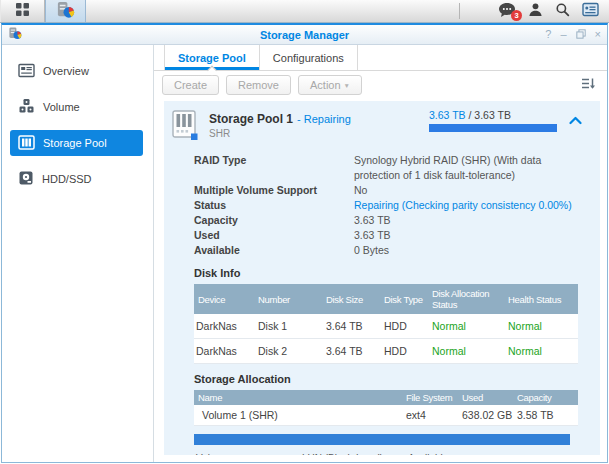  What do you see at coordinates (486, 398) in the screenshot?
I see `column-header: Used` at bounding box center [486, 398].